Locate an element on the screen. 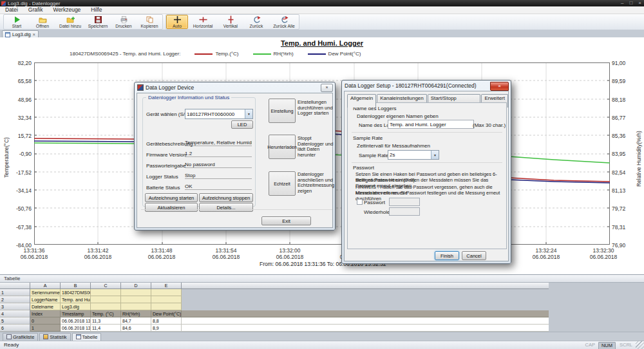 The image size is (644, 349). device-dialog-title: Data Logger Device is located at coordinates (170, 88).